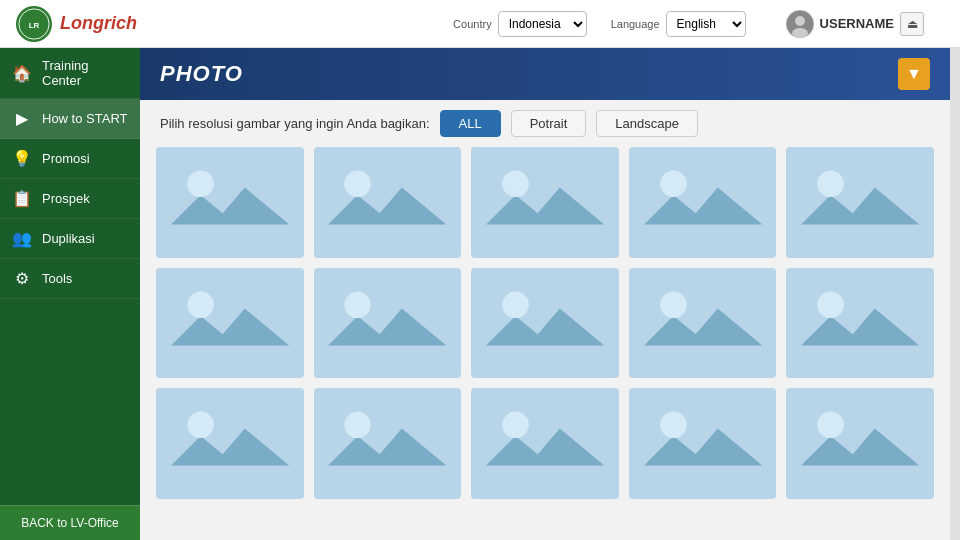 The image size is (960, 540). I want to click on sidebar-item-training-center: 🏠 Training Center, so click(70, 74).